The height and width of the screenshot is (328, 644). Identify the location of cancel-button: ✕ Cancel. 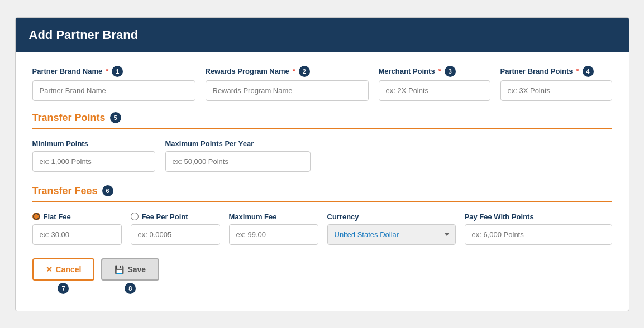
(64, 269).